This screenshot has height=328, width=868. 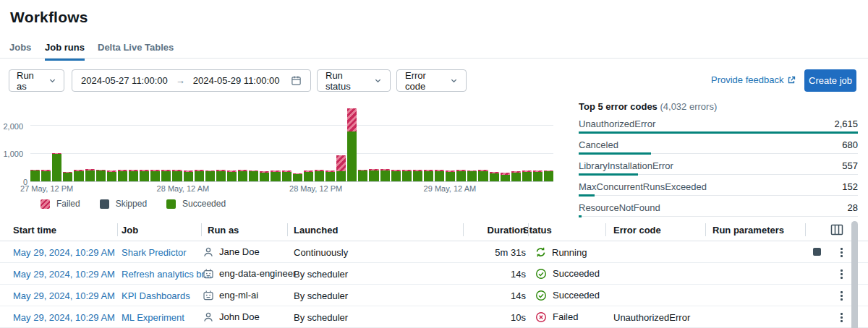 I want to click on column-header-run-parameters: Run parameters, so click(x=748, y=230).